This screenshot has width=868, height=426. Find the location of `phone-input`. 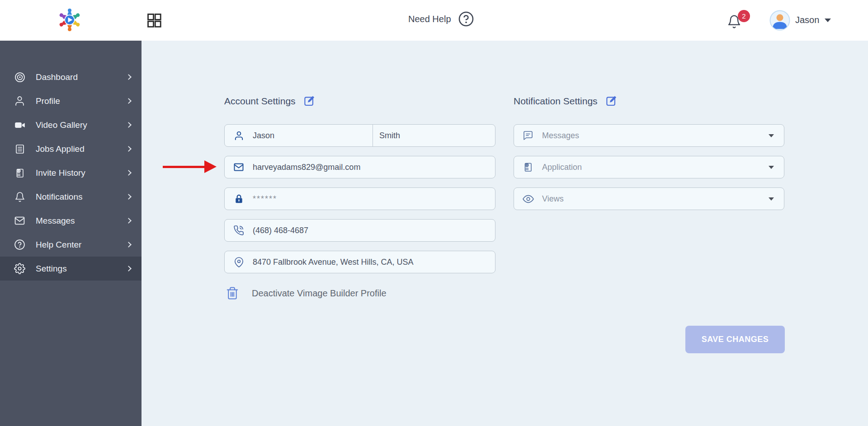

phone-input is located at coordinates (374, 230).